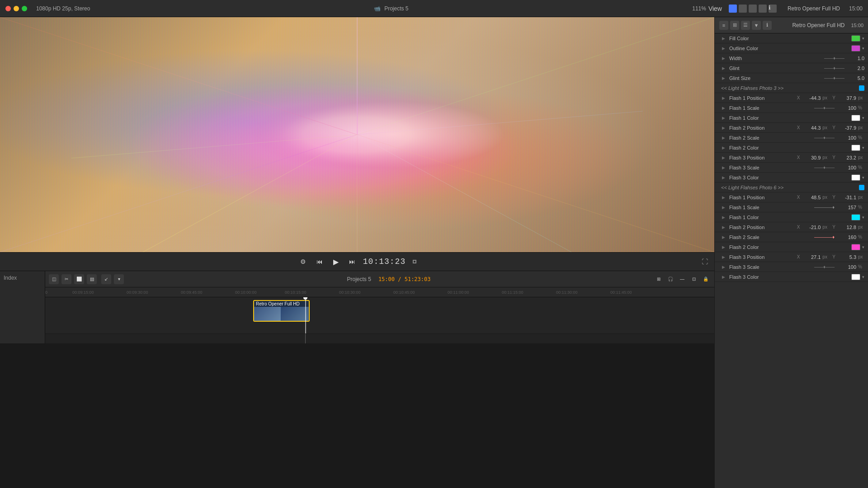  Describe the element at coordinates (791, 188) in the screenshot. I see `section2-link: << Light Flahses Photo 6 >>` at that location.